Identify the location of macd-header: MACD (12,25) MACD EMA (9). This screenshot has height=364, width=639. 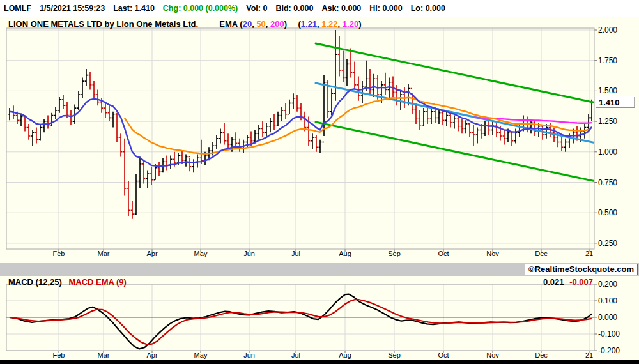
(68, 282).